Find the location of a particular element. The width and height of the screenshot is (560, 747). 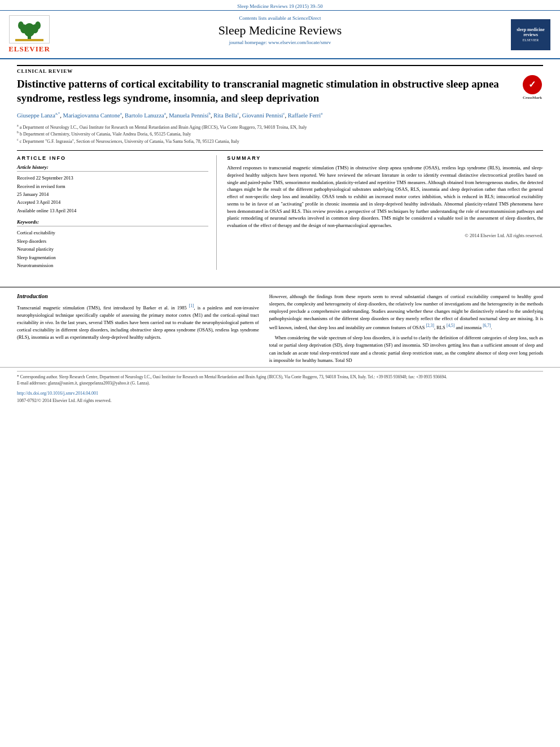

sm-logo-title: sleep medicine reviews is located at coordinates (531, 32).